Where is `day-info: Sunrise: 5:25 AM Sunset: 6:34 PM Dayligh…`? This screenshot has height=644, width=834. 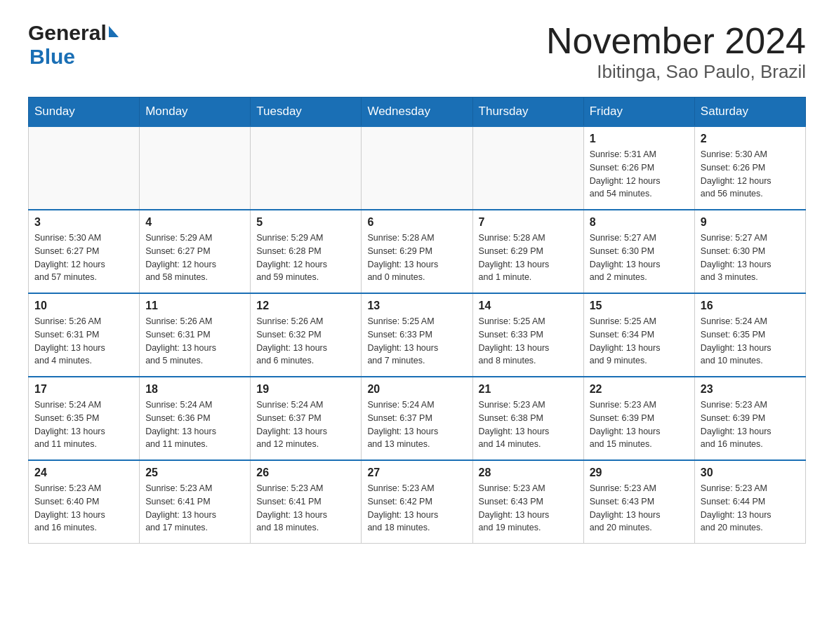
day-info: Sunrise: 5:25 AM Sunset: 6:34 PM Dayligh… is located at coordinates (639, 341).